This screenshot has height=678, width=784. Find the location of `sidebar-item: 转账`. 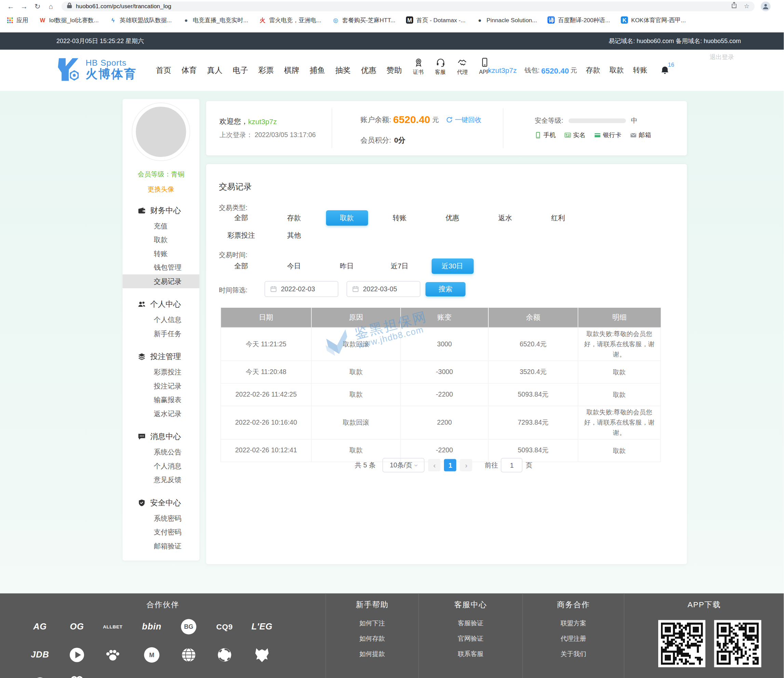

sidebar-item: 转账 is located at coordinates (161, 254).